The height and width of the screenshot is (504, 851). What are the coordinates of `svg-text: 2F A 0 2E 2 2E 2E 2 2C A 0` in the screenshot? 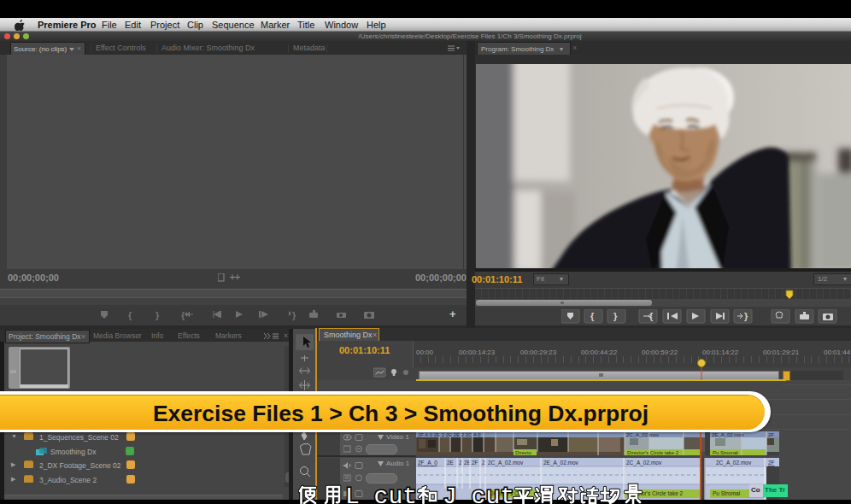 It's located at (449, 435).